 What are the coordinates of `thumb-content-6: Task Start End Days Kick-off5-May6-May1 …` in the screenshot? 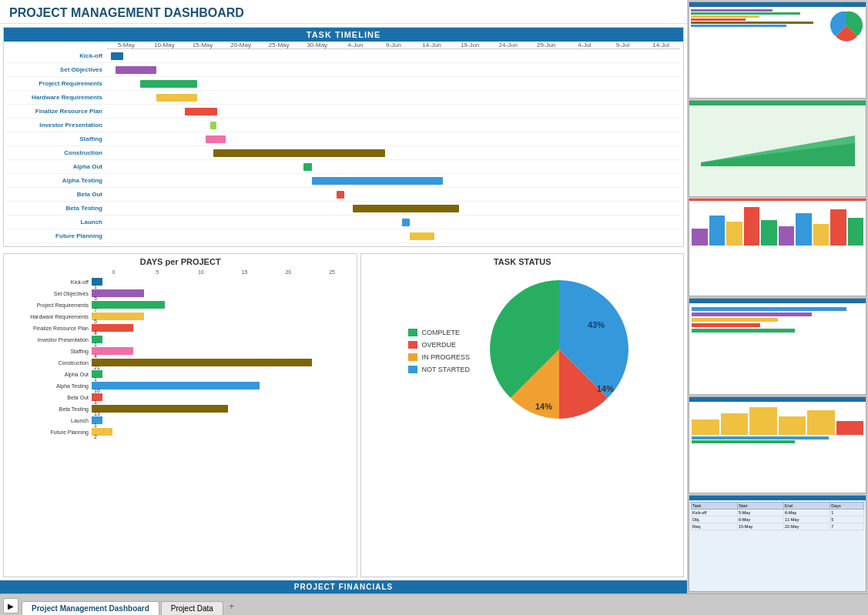 It's located at (778, 516).